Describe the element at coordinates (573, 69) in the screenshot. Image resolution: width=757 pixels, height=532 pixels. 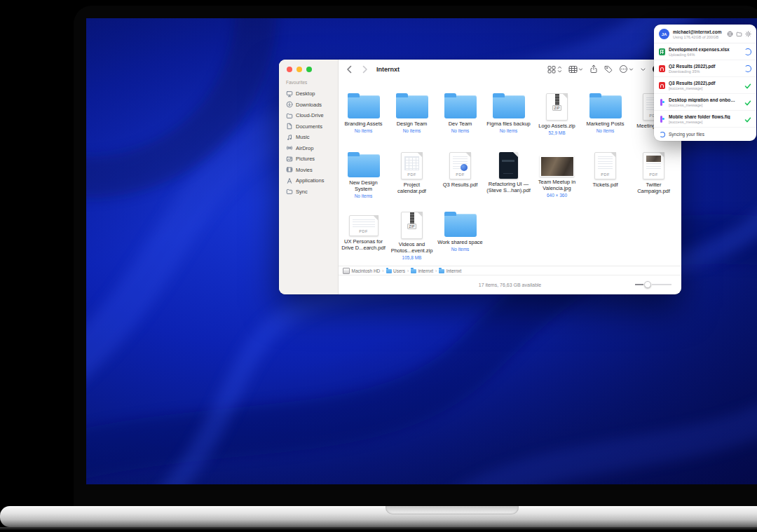
I see `group-icon` at that location.